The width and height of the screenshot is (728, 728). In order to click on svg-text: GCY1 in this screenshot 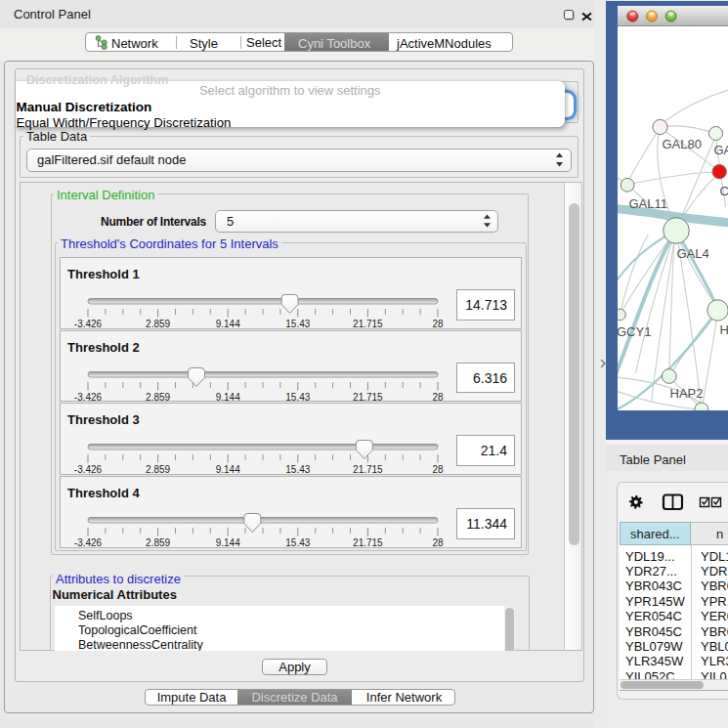, I will do `click(634, 332)`.